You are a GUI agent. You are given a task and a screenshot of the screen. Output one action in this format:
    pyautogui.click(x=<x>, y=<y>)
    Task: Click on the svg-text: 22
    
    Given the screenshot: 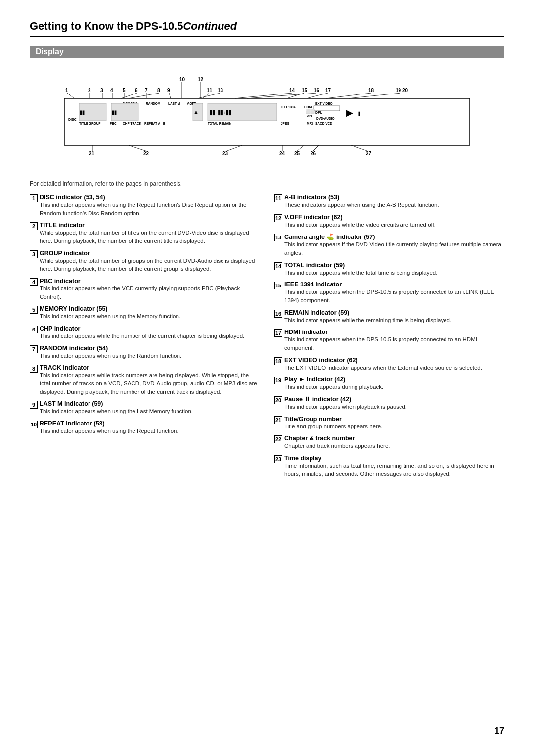 What is the action you would take?
    pyautogui.click(x=146, y=153)
    